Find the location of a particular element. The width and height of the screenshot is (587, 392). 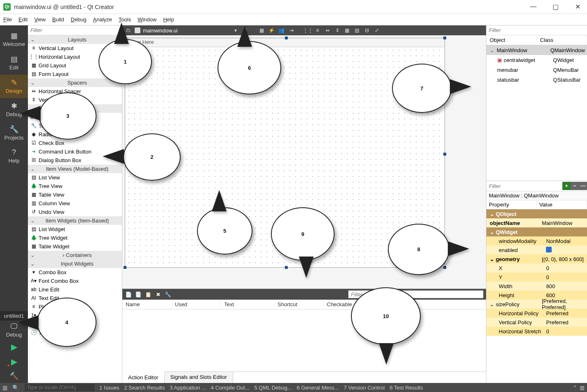

widget-command-link-button: ➜Command Link Button is located at coordinates (75, 152).